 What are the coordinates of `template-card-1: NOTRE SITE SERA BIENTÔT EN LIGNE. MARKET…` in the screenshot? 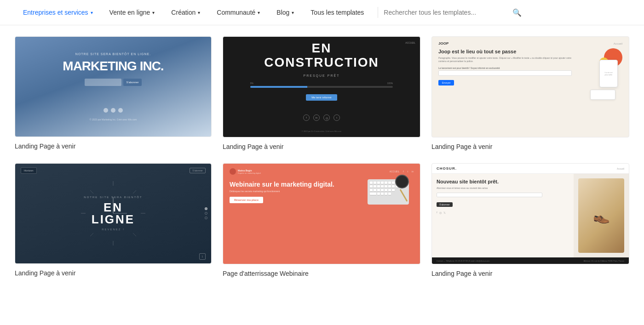 It's located at (113, 93).